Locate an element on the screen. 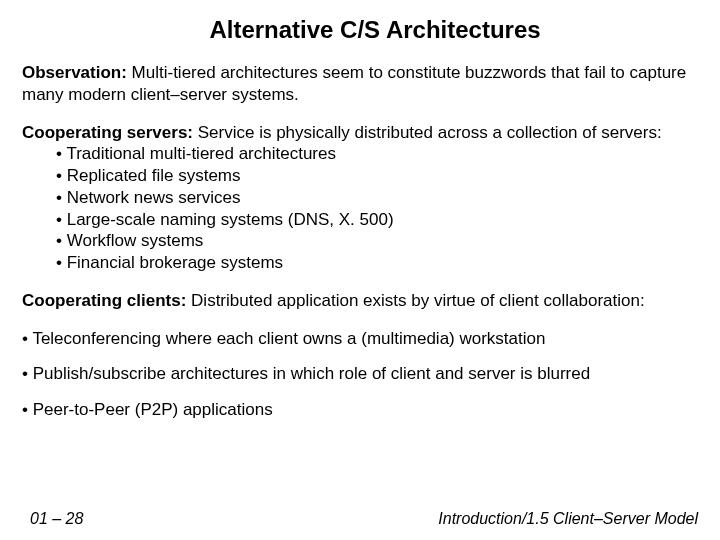  list-item: Large-scale naming systems (DNS, X. 500) is located at coordinates (377, 220).